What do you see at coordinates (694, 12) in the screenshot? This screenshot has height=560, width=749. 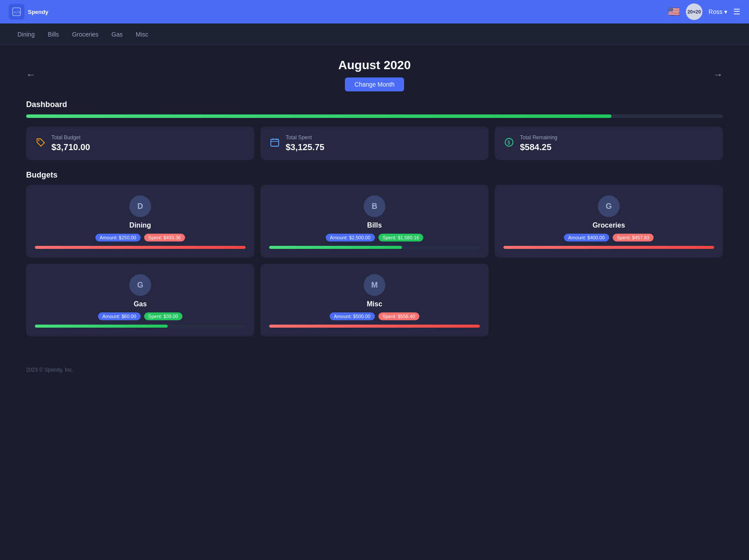 I see `user-badge: 20×20` at bounding box center [694, 12].